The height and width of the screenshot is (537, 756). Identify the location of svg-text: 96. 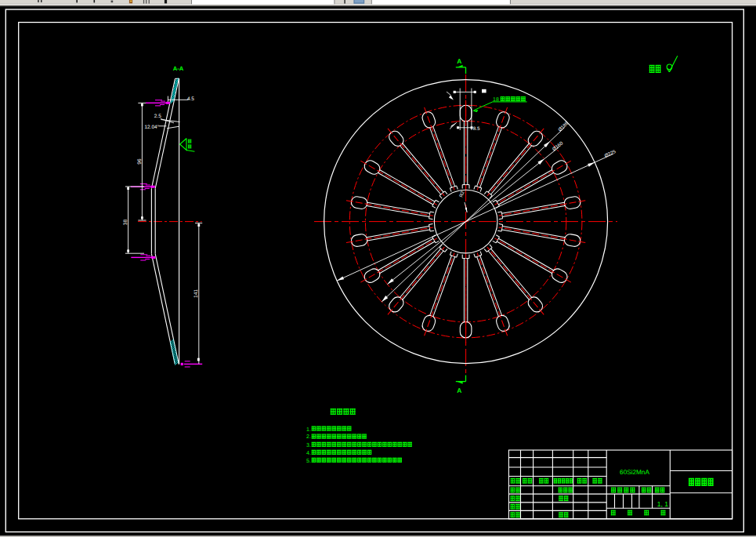
(139, 161).